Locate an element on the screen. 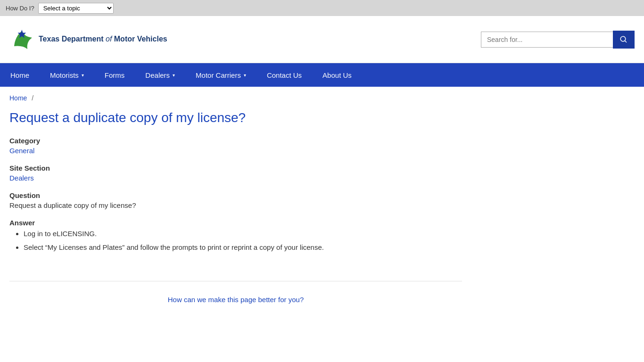 The height and width of the screenshot is (362, 644). search-input is located at coordinates (547, 40).